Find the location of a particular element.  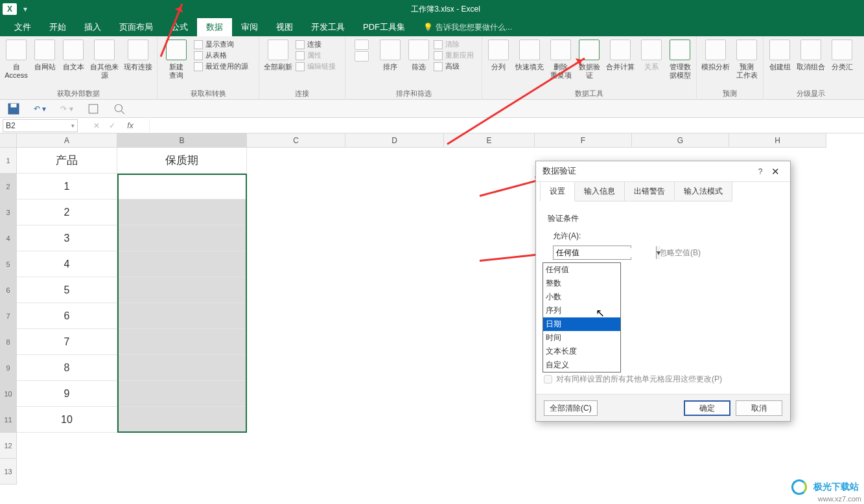

forecast-sheet-button: 预测 工作表 is located at coordinates (747, 59).